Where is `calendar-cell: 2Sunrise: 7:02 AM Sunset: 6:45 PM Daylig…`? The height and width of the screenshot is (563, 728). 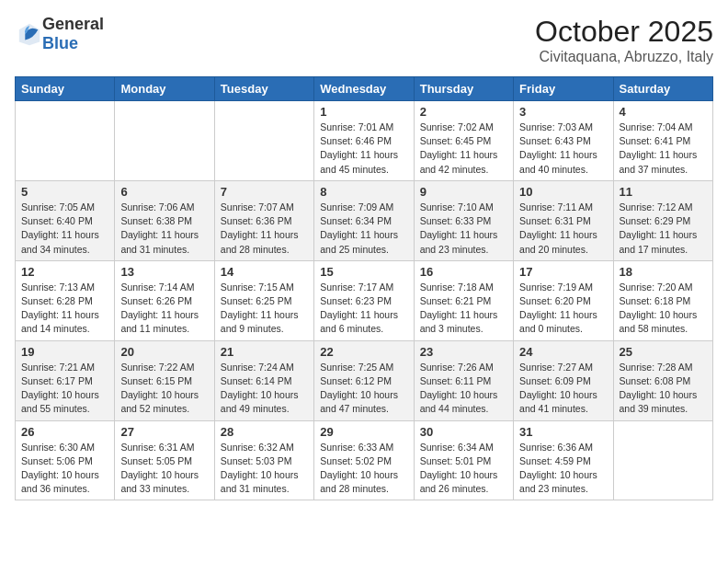
calendar-cell: 2Sunrise: 7:02 AM Sunset: 6:45 PM Daylig… is located at coordinates (463, 142).